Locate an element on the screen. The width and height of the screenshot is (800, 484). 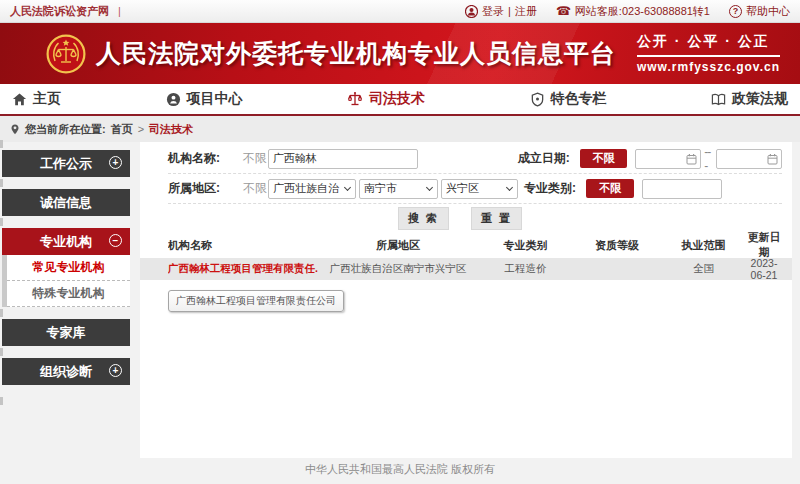
nav-project-center: 项目中心 is located at coordinates (204, 99).